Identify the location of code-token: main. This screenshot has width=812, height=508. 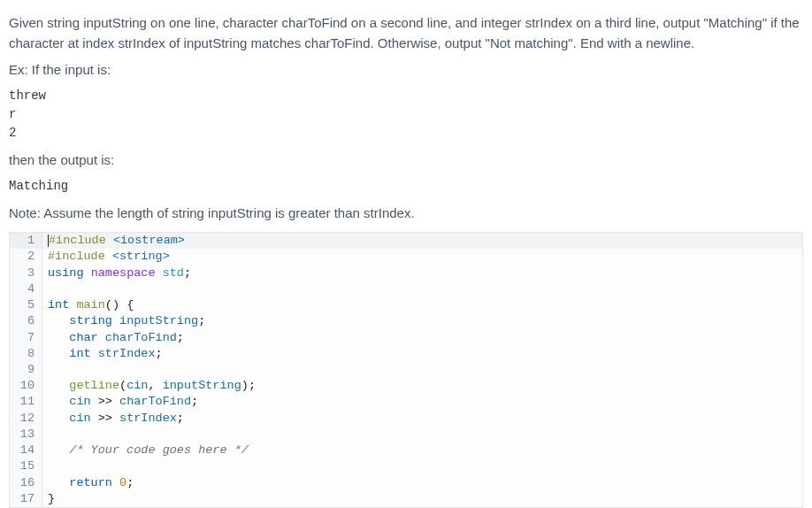
(90, 304).